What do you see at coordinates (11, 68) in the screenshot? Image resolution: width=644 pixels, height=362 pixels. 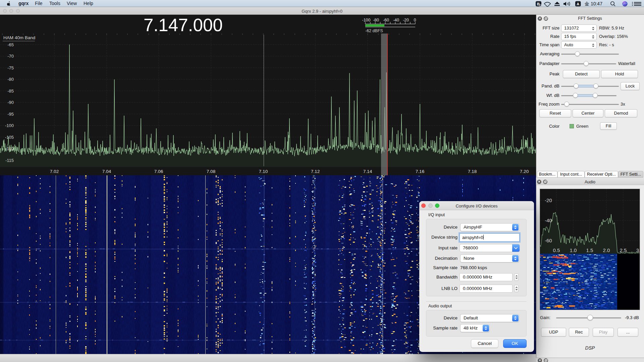 I see `svg-text: -75` at bounding box center [11, 68].